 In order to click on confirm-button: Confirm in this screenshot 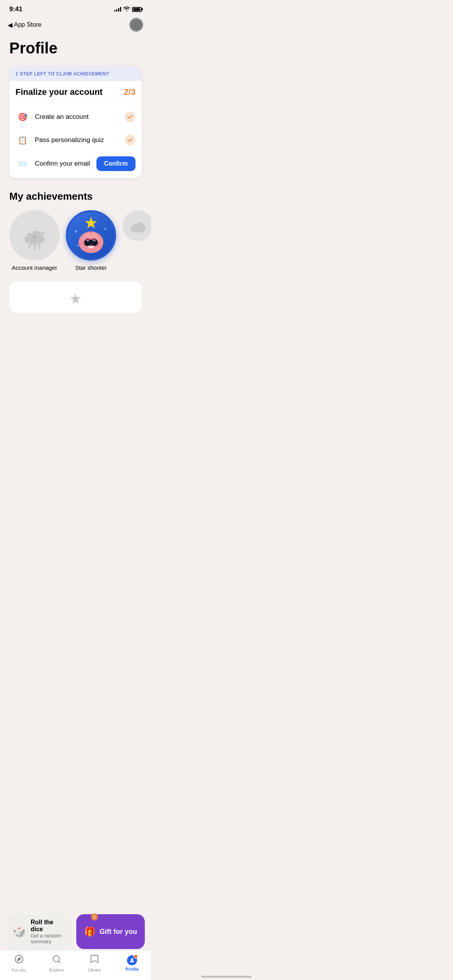, I will do `click(116, 164)`.